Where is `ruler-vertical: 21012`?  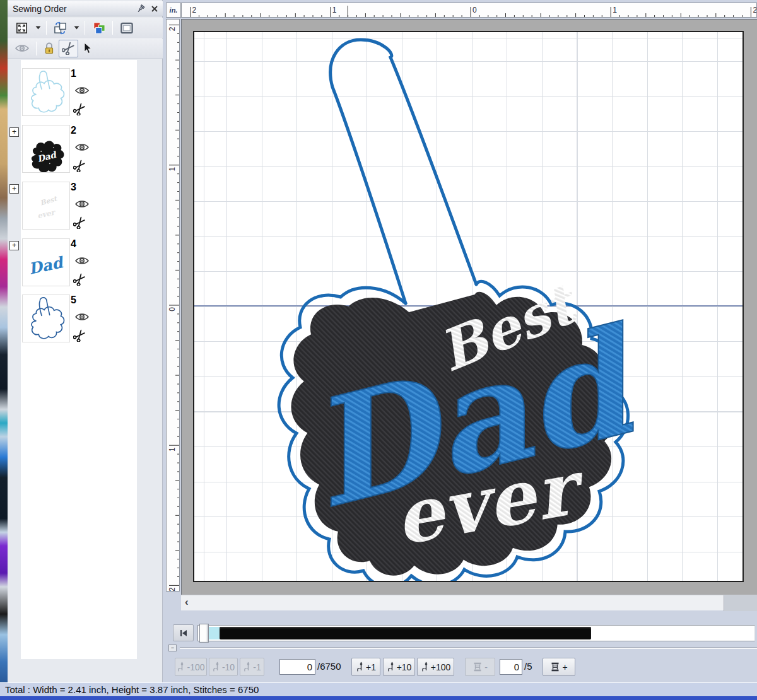
ruler-vertical: 21012 is located at coordinates (173, 305).